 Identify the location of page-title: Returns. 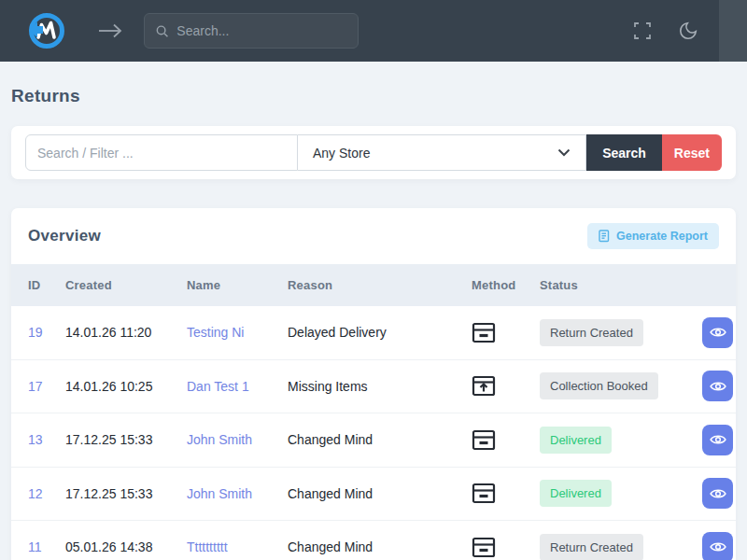
(374, 96).